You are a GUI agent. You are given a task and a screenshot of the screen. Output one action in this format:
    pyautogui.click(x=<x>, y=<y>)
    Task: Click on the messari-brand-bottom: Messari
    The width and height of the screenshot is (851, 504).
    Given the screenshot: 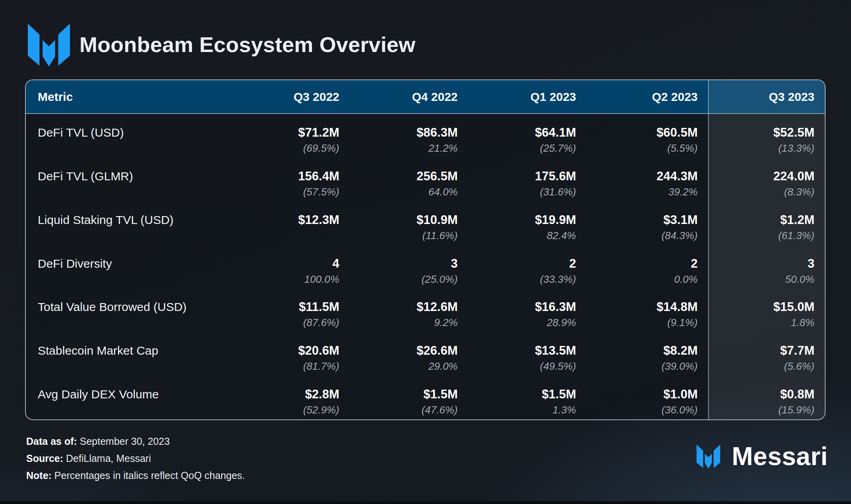 What is the action you would take?
    pyautogui.click(x=762, y=456)
    